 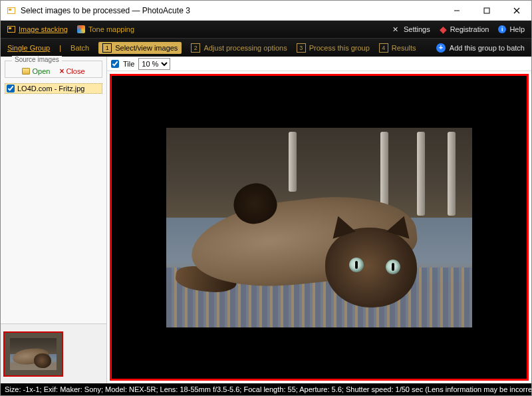 What do you see at coordinates (398, 48) in the screenshot?
I see `step-4-results: 4 Results` at bounding box center [398, 48].